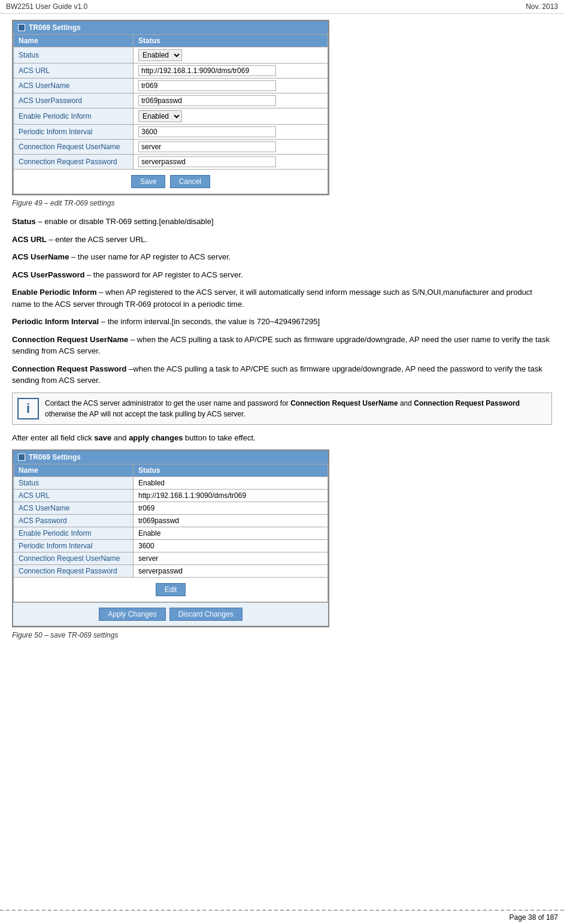  Describe the element at coordinates (231, 55) in the screenshot. I see `row-value-status: Enabled Disabled` at that location.